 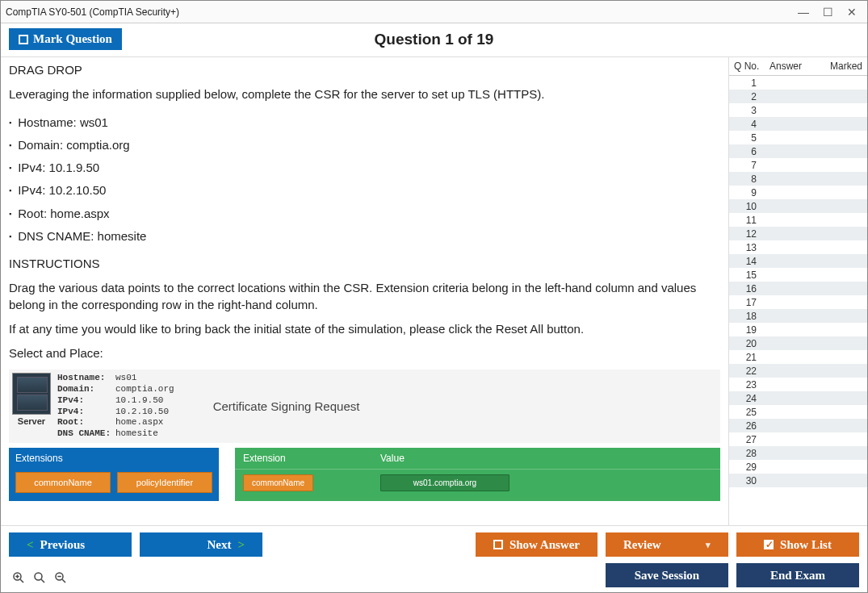 What do you see at coordinates (63, 545) in the screenshot?
I see `previous-label: Previous` at bounding box center [63, 545].